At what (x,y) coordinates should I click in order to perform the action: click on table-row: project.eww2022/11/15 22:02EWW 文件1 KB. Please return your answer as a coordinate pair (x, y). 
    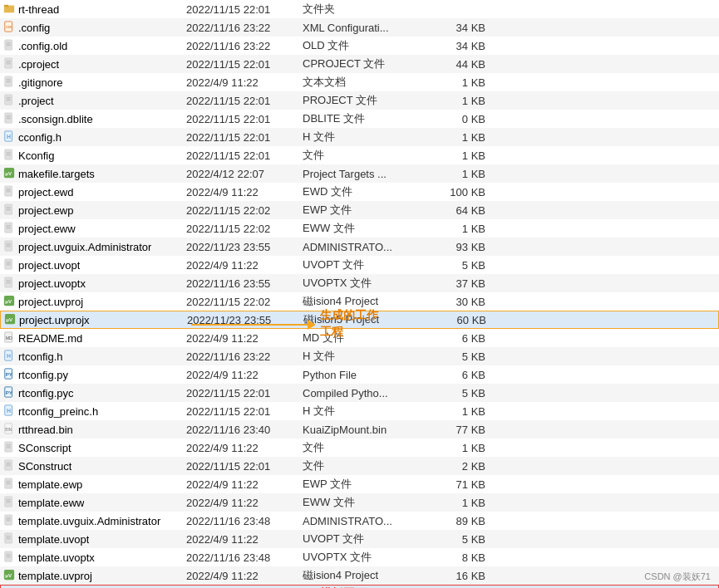
    Looking at the image, I should click on (359, 228).